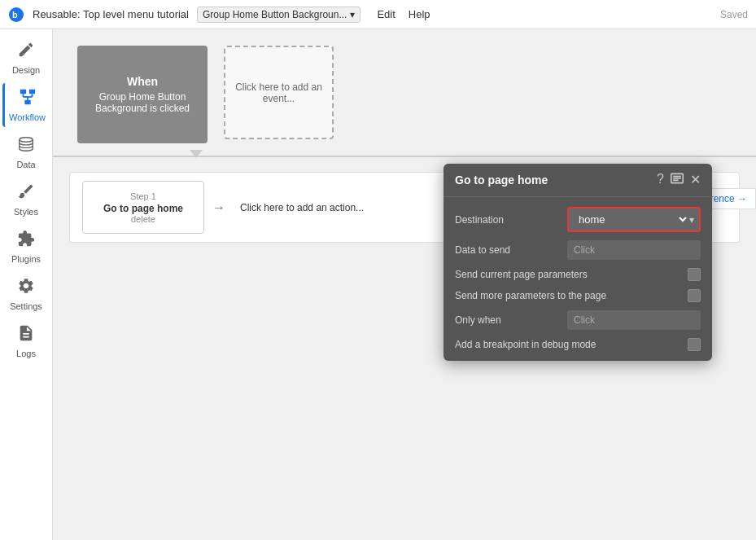 This screenshot has height=540, width=756. I want to click on popup-chat-icon, so click(677, 180).